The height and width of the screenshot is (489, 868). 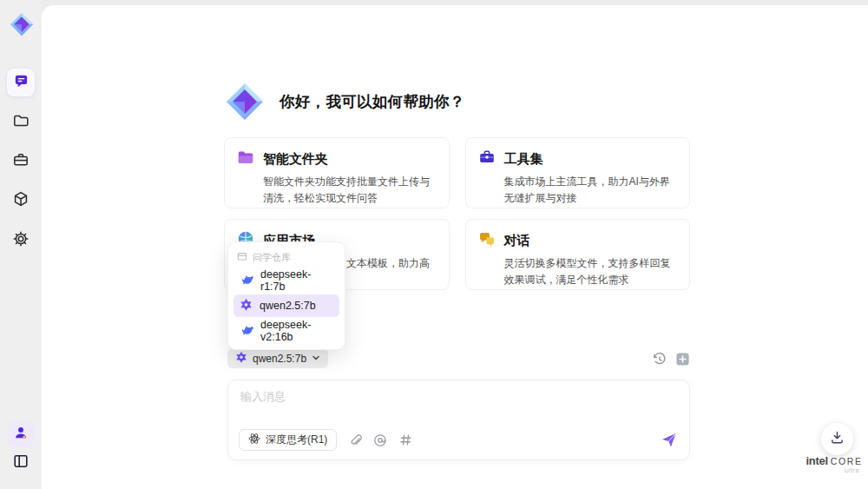 What do you see at coordinates (286, 257) in the screenshot?
I see `model-repo-header: 问学仓库` at bounding box center [286, 257].